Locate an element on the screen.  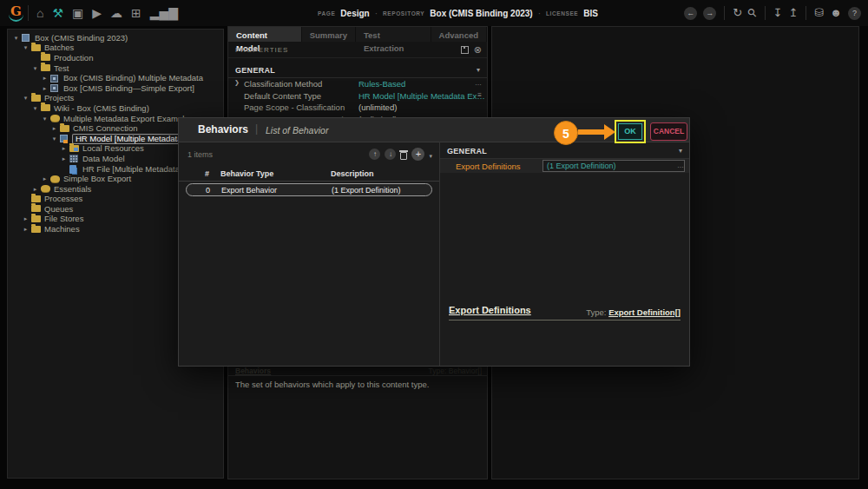
imports-icon: ☁ is located at coordinates (116, 13).